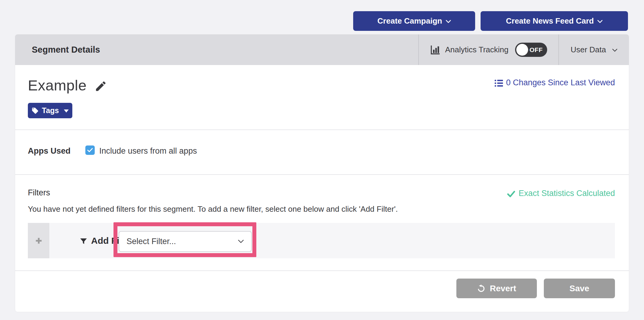 The width and height of the screenshot is (644, 320). I want to click on user-data-dropdown: User Data, so click(594, 50).